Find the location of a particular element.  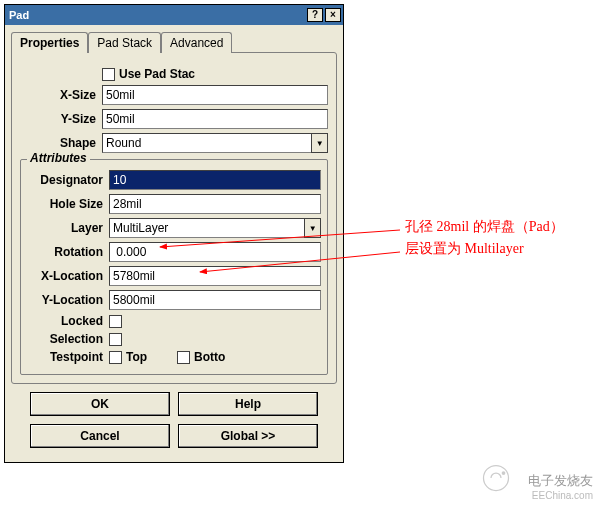

x-size-label: X-Size is located at coordinates (61, 95).